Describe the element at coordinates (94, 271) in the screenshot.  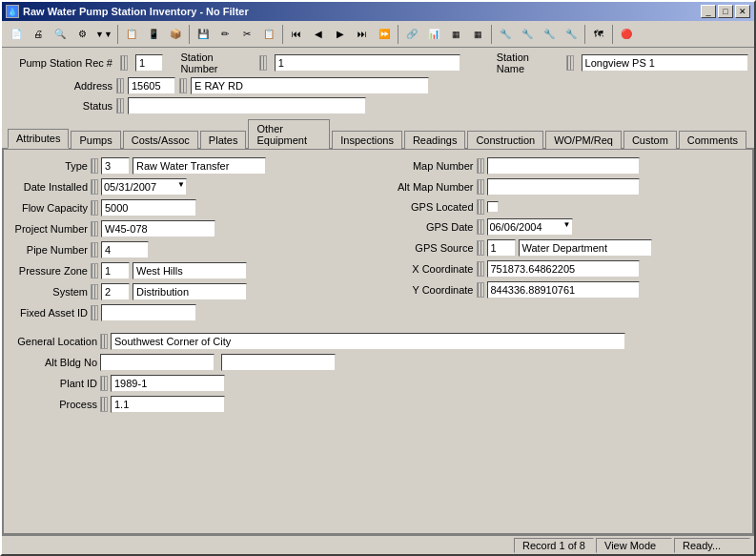
I see `pressure-zone-handle` at that location.